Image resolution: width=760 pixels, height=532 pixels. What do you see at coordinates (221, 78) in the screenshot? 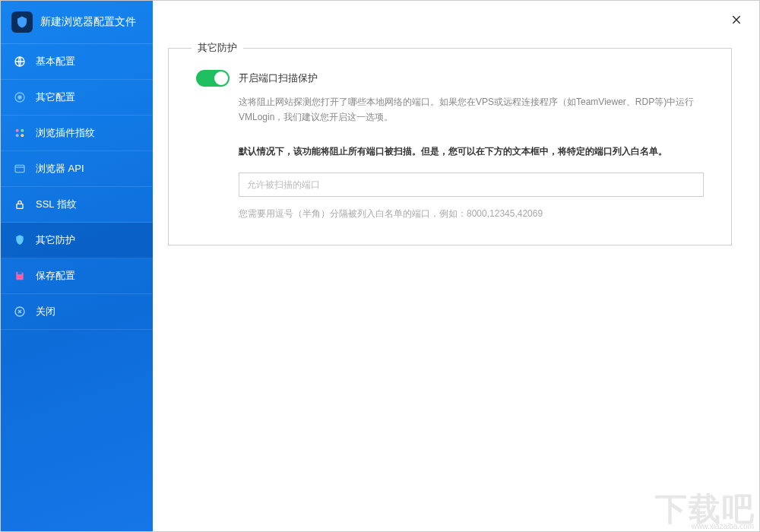
I see `toggle-knob-icon` at bounding box center [221, 78].